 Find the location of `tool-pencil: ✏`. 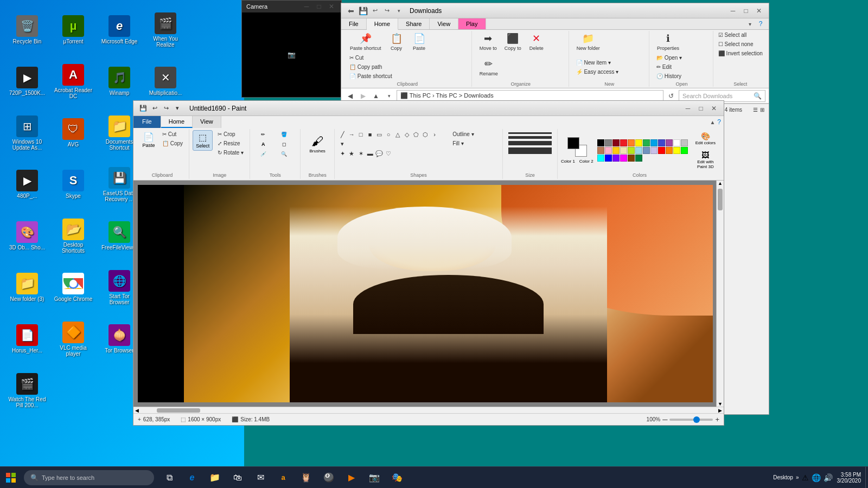

tool-pencil: ✏ is located at coordinates (263, 134).